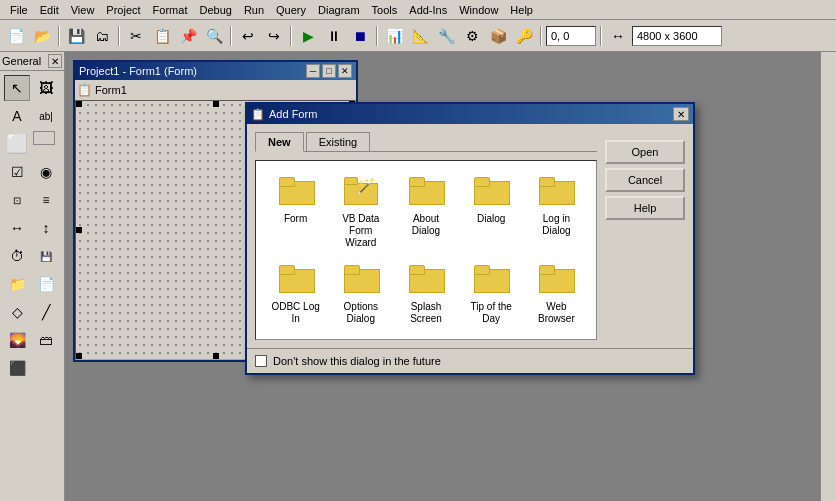 The width and height of the screenshot is (836, 501). Describe the element at coordinates (345, 71) in the screenshot. I see `form-close-btn: ✕` at that location.